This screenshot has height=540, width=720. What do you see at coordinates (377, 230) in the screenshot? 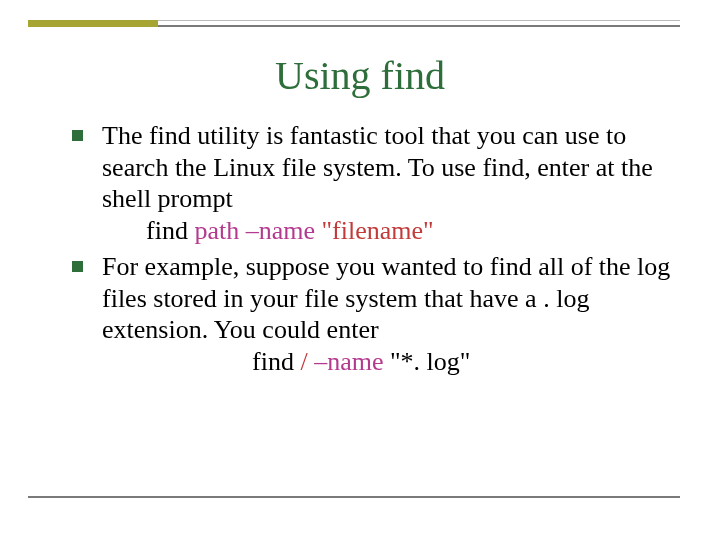
I see `cmd-part: "filename"` at bounding box center [377, 230].